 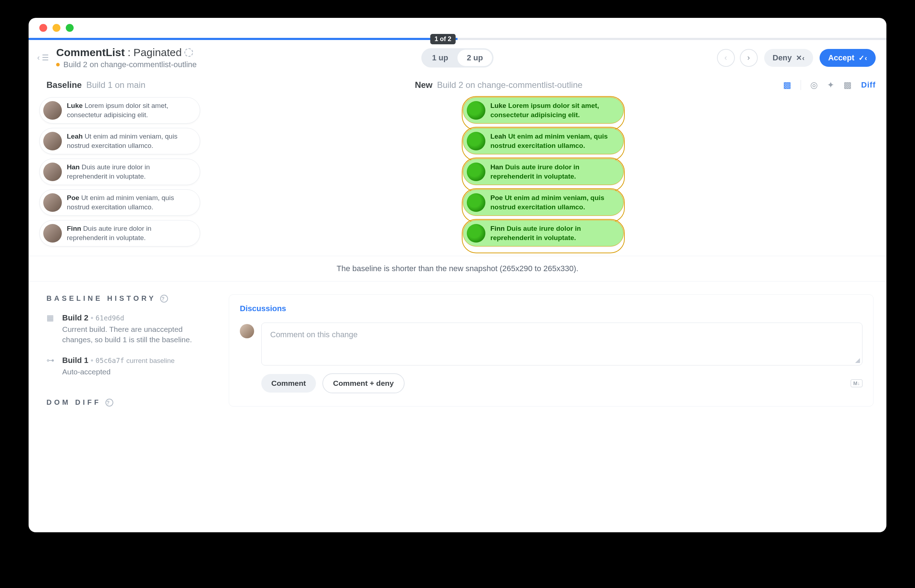 I want to click on deny-button: Deny ✕‹, so click(x=789, y=58).